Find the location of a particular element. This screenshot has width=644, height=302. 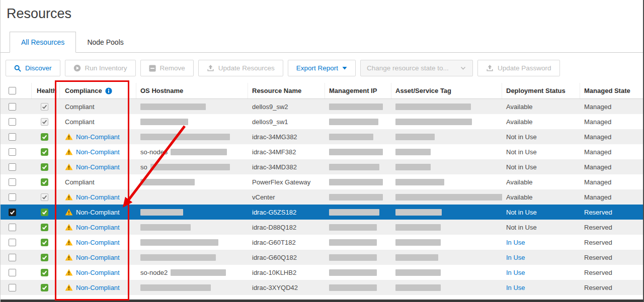

table-row: Compliantdellos9_sw1AvailableManaged is located at coordinates (322, 122).